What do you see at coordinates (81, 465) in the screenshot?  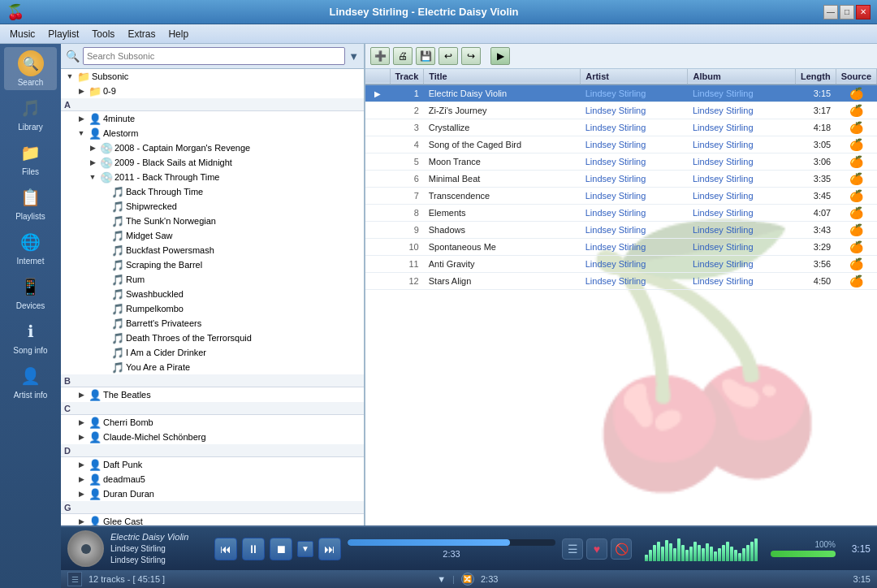 I see `expand-icon-daft-punk: ▶` at bounding box center [81, 465].